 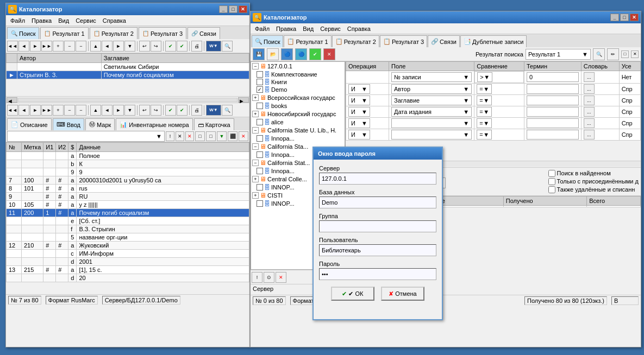 What do you see at coordinates (197, 110) in the screenshot?
I see `nav2-print: 🖨` at bounding box center [197, 110].